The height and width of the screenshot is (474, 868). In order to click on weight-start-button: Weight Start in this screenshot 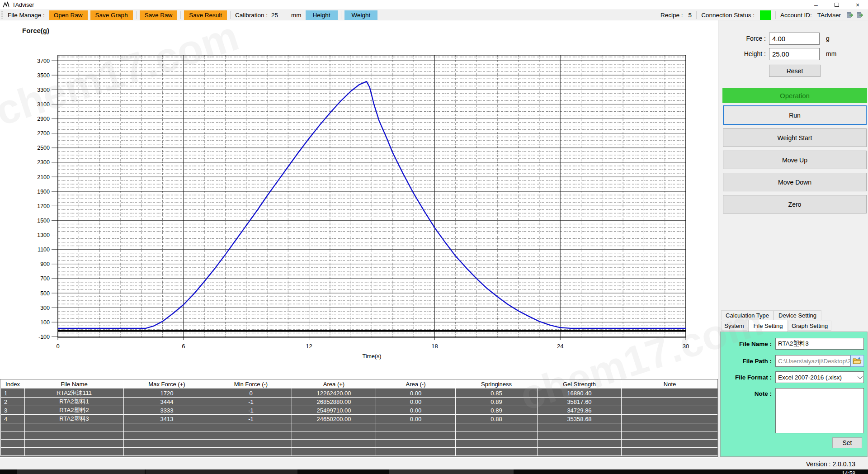, I will do `click(795, 137)`.